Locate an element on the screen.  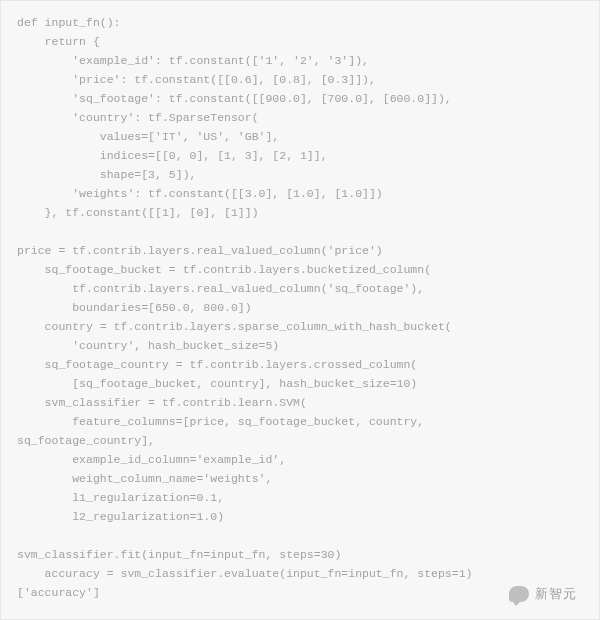
watermark-label: 新智元 is located at coordinates (556, 594).